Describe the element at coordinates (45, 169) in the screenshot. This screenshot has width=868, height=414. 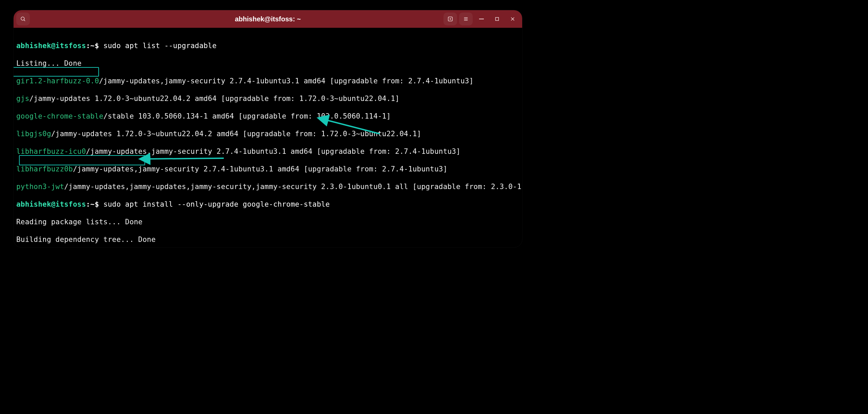
I see `pkg-name: libharfbuzz0b` at that location.